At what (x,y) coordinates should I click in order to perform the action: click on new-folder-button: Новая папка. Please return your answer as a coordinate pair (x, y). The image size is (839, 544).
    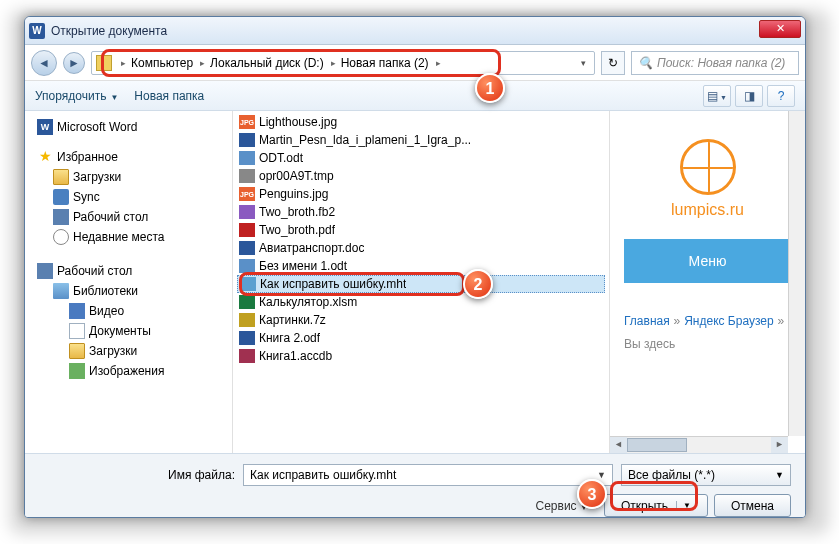
    Looking at the image, I should click on (169, 96).